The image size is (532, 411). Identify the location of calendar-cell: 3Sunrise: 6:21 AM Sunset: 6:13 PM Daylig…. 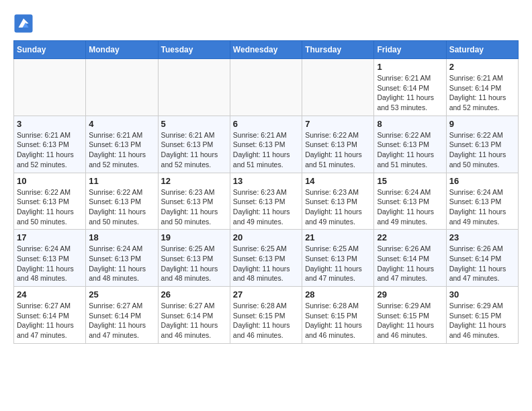
(50, 144).